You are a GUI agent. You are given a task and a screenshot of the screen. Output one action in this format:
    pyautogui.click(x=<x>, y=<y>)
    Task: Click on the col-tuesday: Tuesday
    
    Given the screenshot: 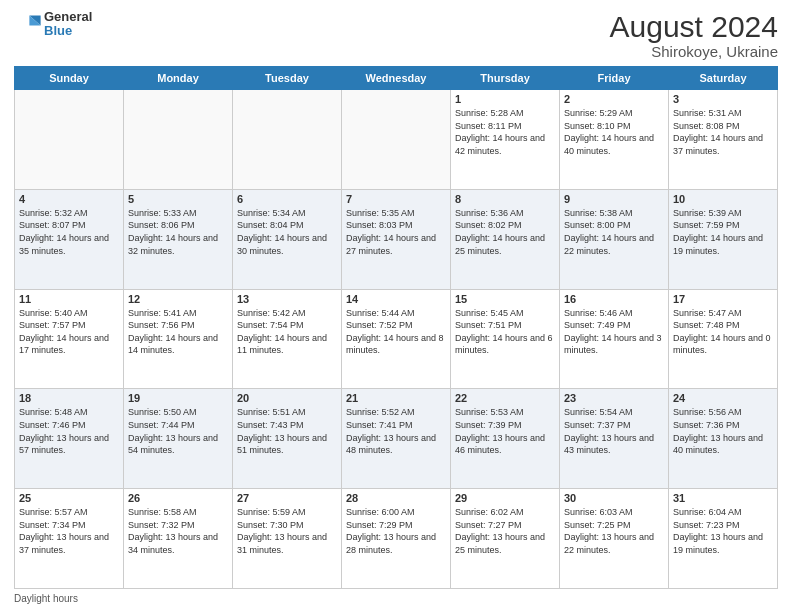 What is the action you would take?
    pyautogui.click(x=288, y=78)
    